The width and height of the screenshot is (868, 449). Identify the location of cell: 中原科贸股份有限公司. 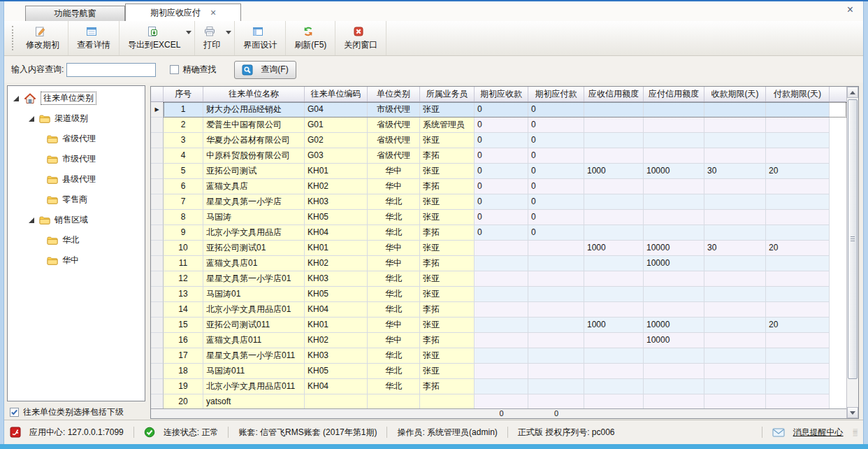
(254, 156).